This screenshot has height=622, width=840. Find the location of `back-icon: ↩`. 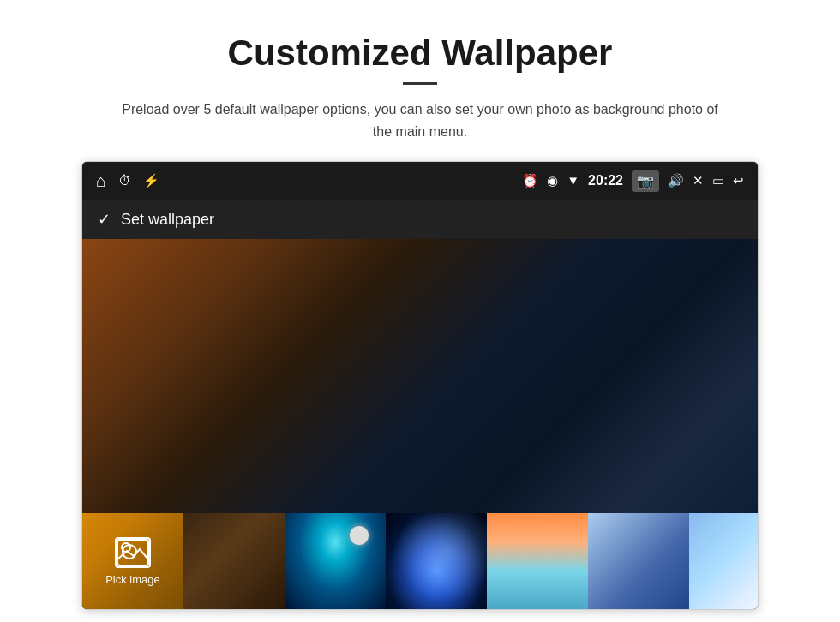

back-icon: ↩ is located at coordinates (739, 181).